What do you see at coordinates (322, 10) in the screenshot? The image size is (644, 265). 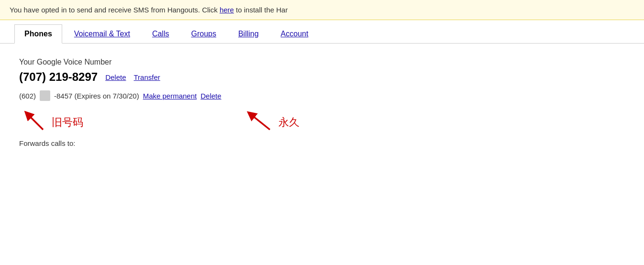 I see `sms-banner: You have opted in to send and receive SM…` at bounding box center [322, 10].